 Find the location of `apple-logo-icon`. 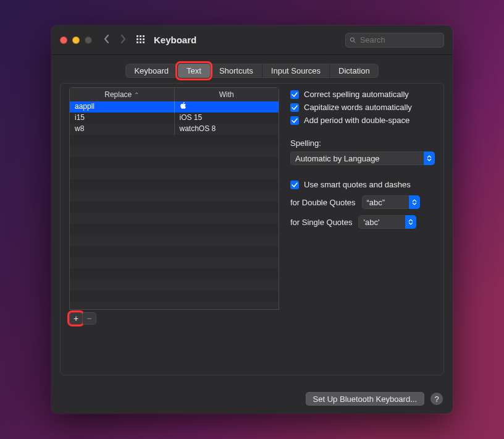

apple-logo-icon is located at coordinates (183, 106).